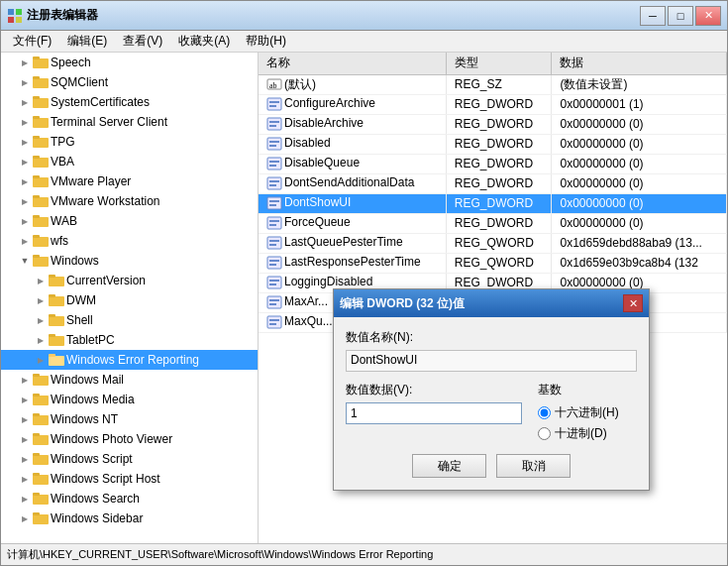 This screenshot has height=566, width=728. What do you see at coordinates (580, 434) in the screenshot?
I see `dec-radio-text: 十进制(D)` at bounding box center [580, 434].